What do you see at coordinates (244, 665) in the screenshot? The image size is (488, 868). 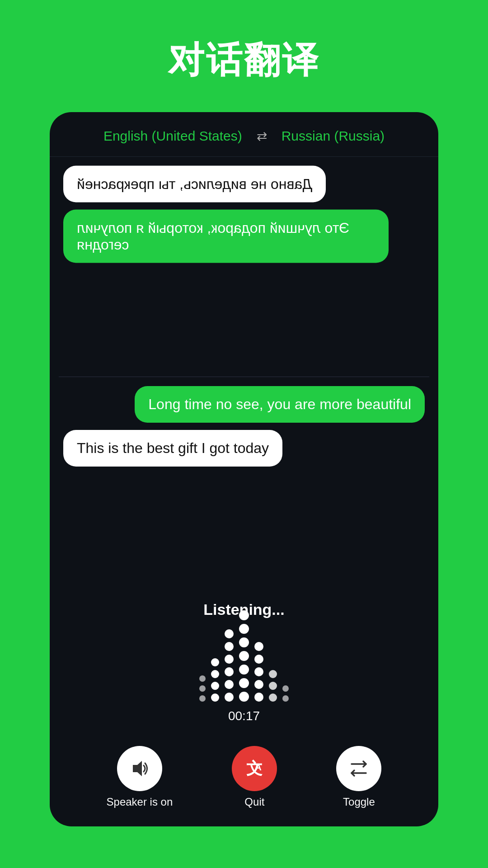 I see `listening-section: Listening...` at bounding box center [244, 665].